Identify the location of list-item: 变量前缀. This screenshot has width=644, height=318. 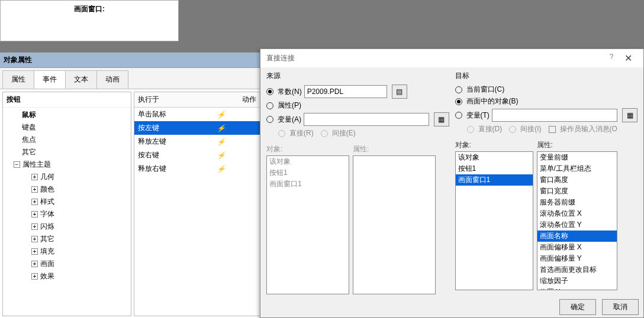
(577, 157).